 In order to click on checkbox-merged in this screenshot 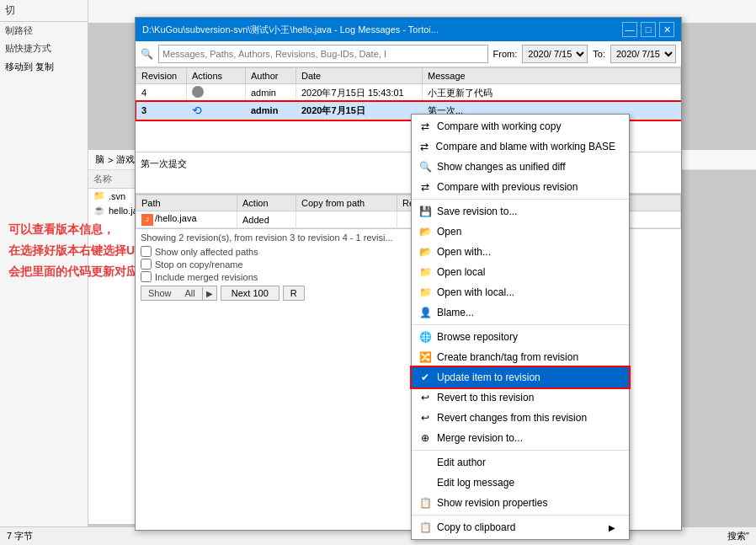, I will do `click(146, 276)`.